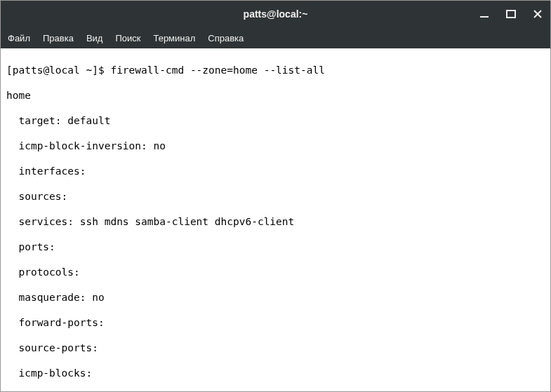 This screenshot has height=392, width=551. Describe the element at coordinates (511, 14) in the screenshot. I see `maximize-button` at that location.